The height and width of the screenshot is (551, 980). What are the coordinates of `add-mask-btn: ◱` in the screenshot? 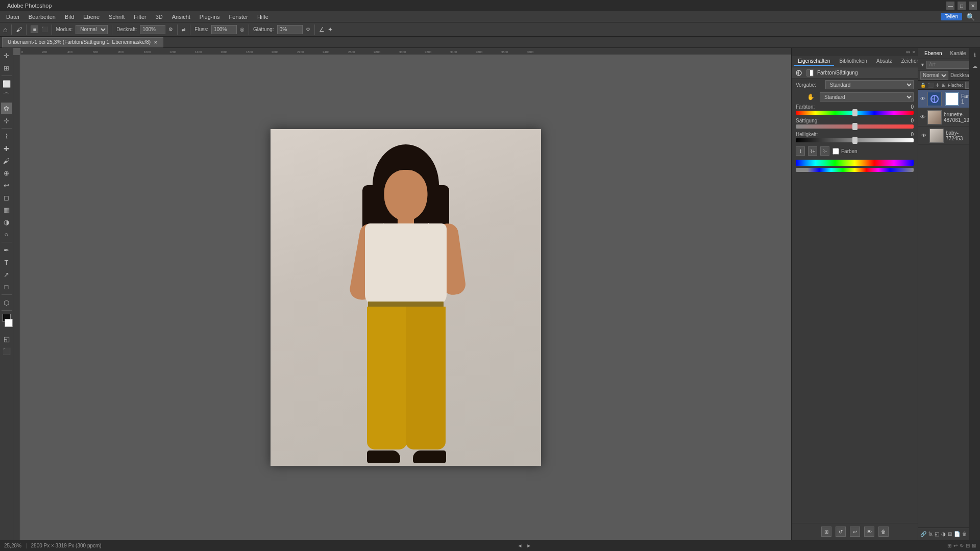 It's located at (937, 534).